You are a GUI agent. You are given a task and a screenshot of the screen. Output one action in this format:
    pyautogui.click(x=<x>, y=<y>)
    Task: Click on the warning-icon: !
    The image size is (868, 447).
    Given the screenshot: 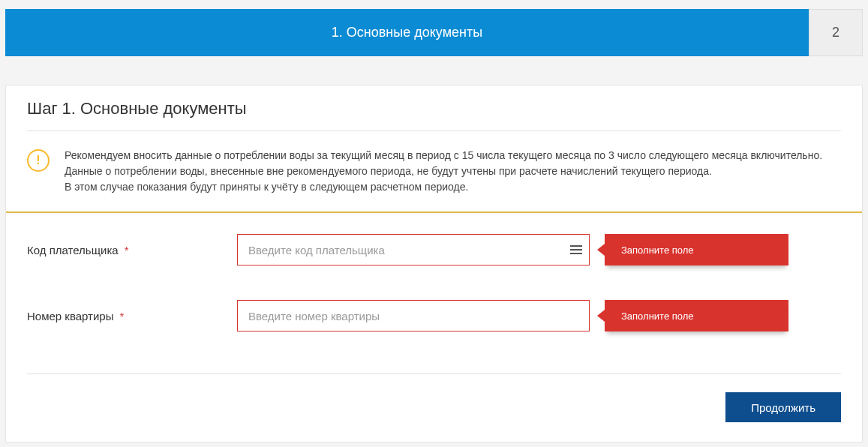 What is the action you would take?
    pyautogui.click(x=38, y=160)
    